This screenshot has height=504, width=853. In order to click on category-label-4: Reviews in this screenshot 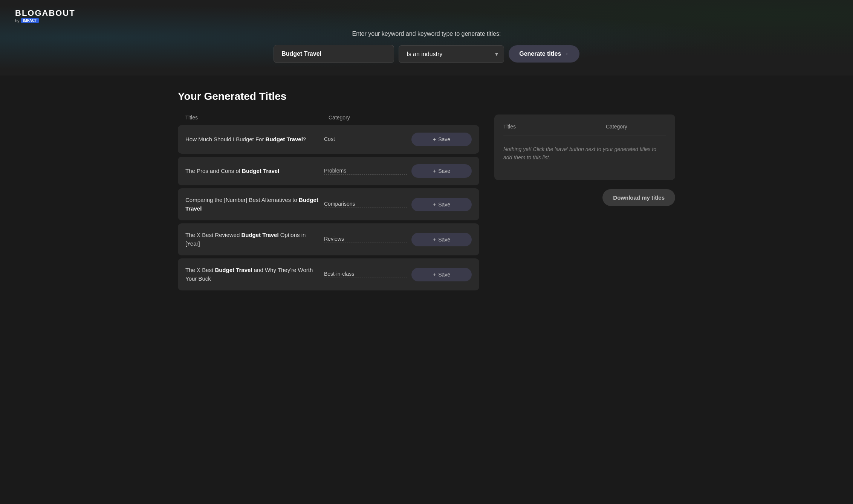, I will do `click(365, 240)`.